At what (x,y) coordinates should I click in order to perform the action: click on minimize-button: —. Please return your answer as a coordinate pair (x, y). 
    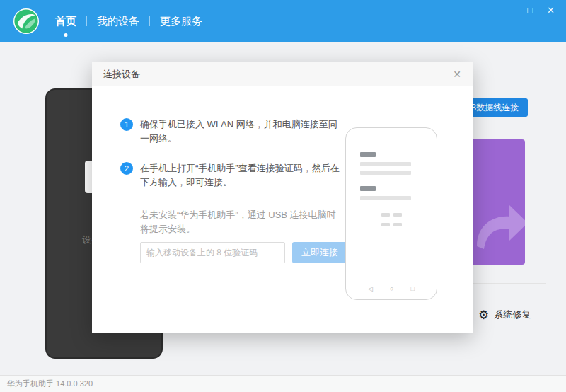
    Looking at the image, I should click on (508, 10).